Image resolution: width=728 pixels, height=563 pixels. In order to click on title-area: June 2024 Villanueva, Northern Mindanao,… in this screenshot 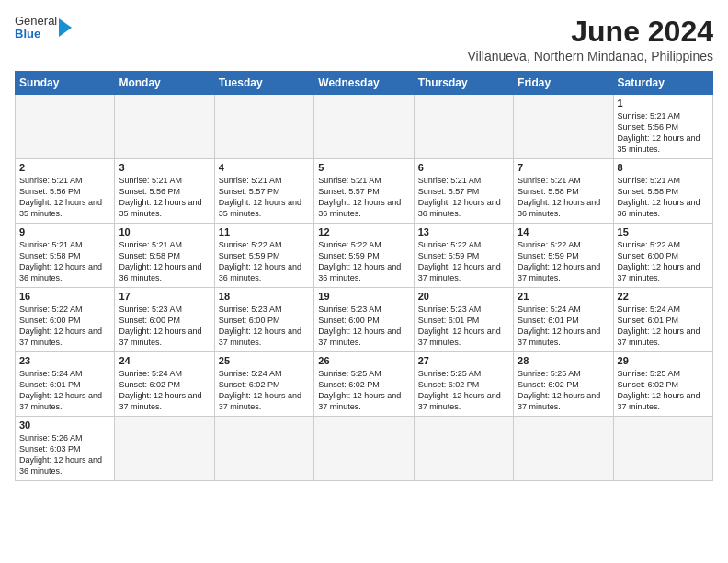, I will do `click(590, 39)`.